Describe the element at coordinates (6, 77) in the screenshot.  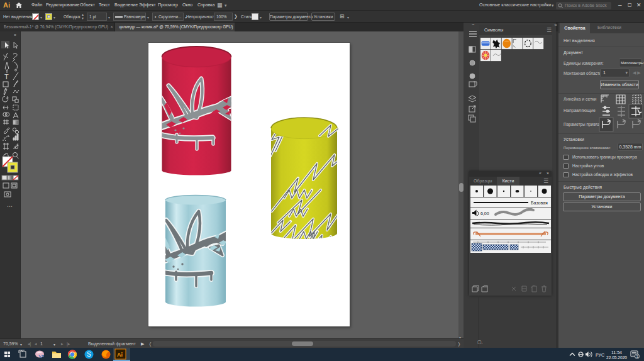
I see `svg-text: T` at that location.